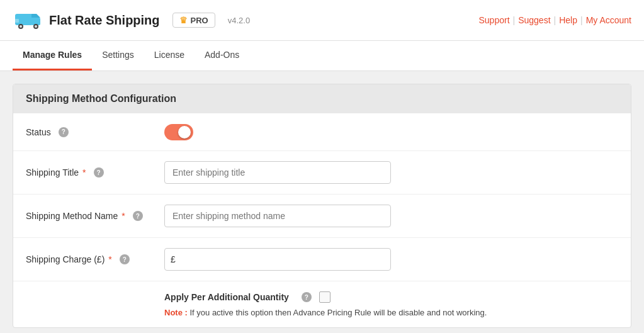 This screenshot has height=333, width=644. I want to click on shipping-charge-label: Shipping Charge (£) * ?, so click(95, 259).